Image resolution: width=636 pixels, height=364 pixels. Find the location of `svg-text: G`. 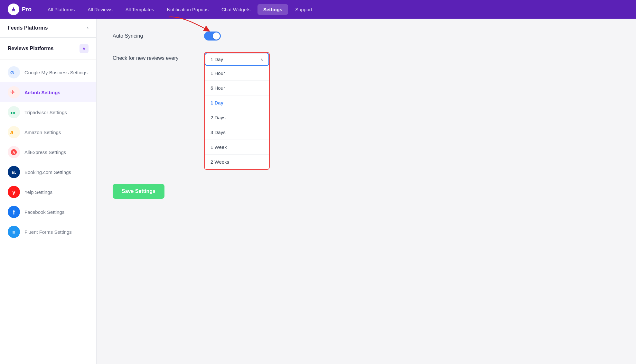

svg-text: G is located at coordinates (12, 73).